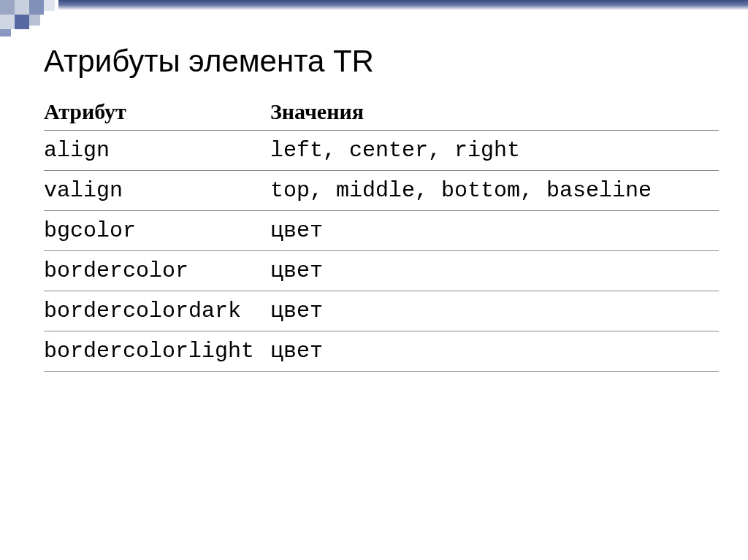  What do you see at coordinates (157, 272) in the screenshot?
I see `cell-attr: bordercolor` at bounding box center [157, 272].